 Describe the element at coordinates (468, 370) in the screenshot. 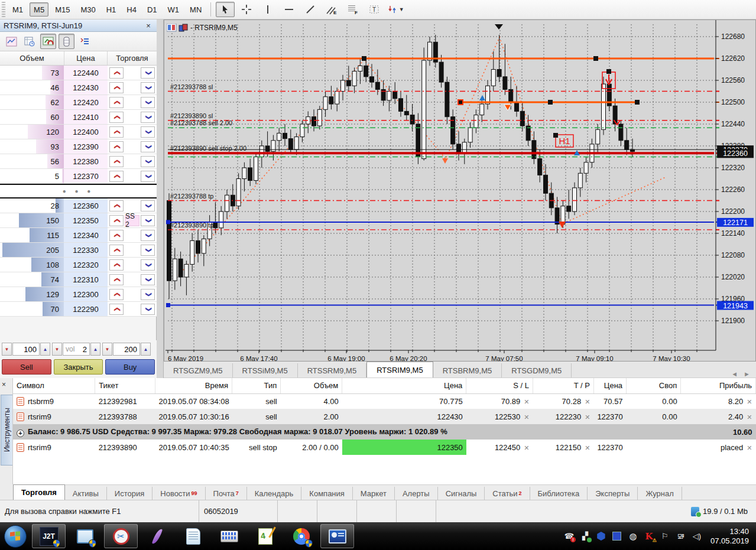

I see `chart-tab-rtsbrm9m5: RTSBRM9,M5` at that location.